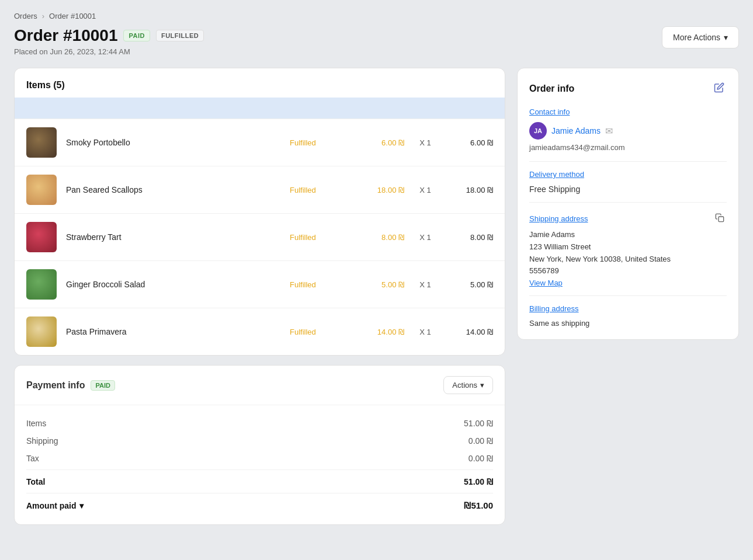  Describe the element at coordinates (700, 37) in the screenshot. I see `more-actions-button: More Actions ▾` at that location.